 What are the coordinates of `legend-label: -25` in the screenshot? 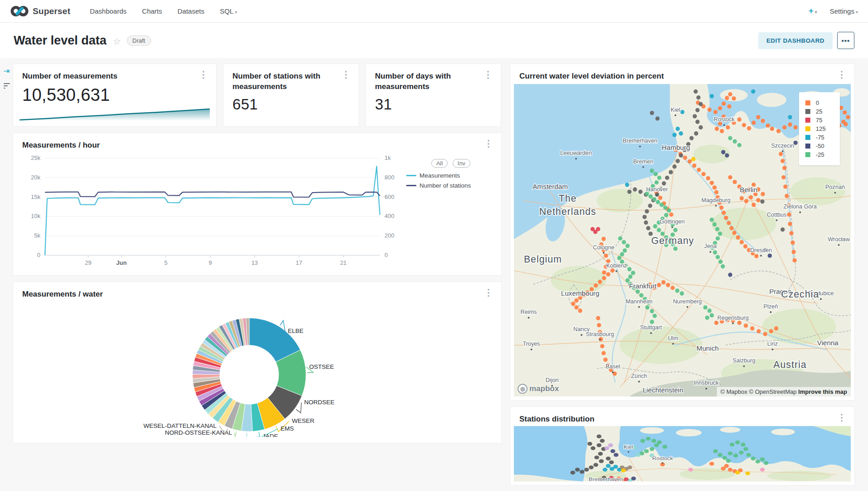 It's located at (820, 154).